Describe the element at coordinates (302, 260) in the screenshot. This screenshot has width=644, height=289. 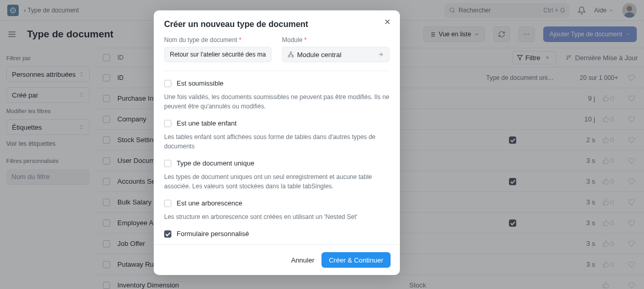
I see `cancel-button: Annuler` at that location.